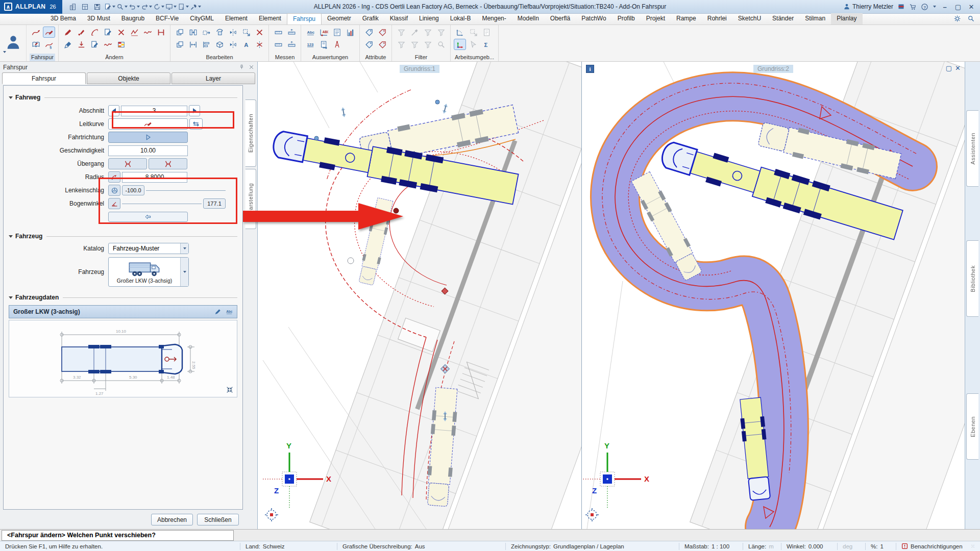 The image size is (980, 551). I want to click on bogenwinkel-slider-track, so click(162, 204).